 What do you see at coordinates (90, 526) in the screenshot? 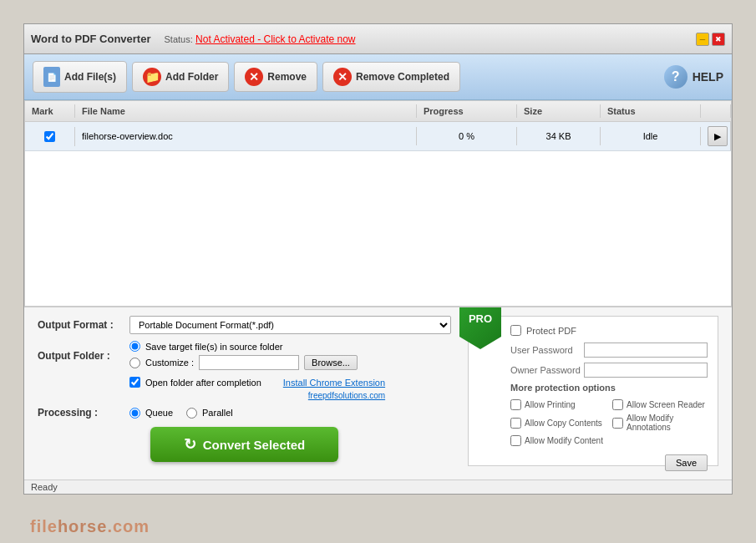
I see `watermark: filehorse.com` at bounding box center [90, 526].